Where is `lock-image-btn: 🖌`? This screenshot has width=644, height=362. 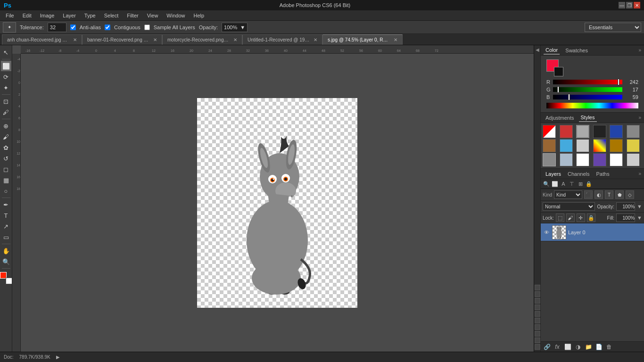 lock-image-btn: 🖌 is located at coordinates (570, 218).